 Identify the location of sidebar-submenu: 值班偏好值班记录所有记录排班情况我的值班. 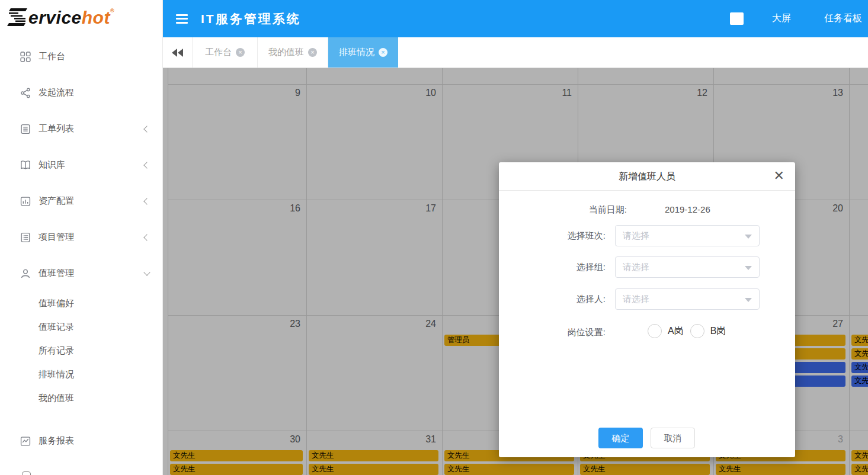
(81, 351).